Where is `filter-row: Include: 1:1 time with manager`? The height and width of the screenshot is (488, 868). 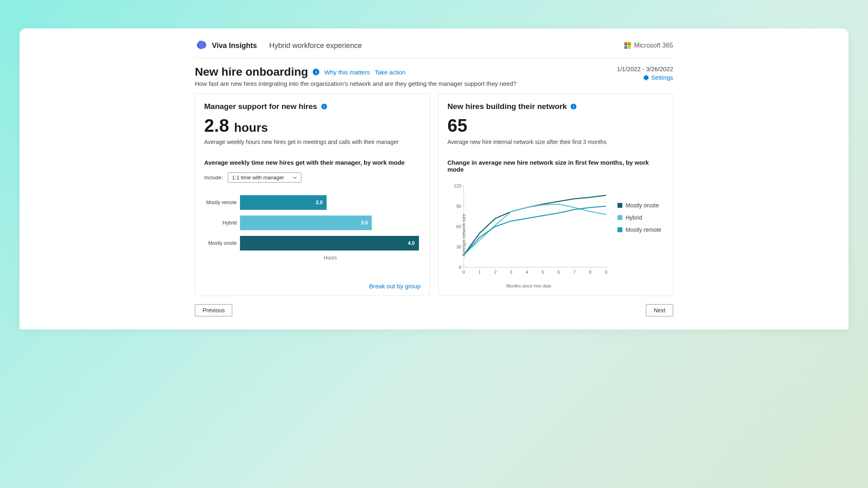
filter-row: Include: 1:1 time with manager is located at coordinates (312, 177).